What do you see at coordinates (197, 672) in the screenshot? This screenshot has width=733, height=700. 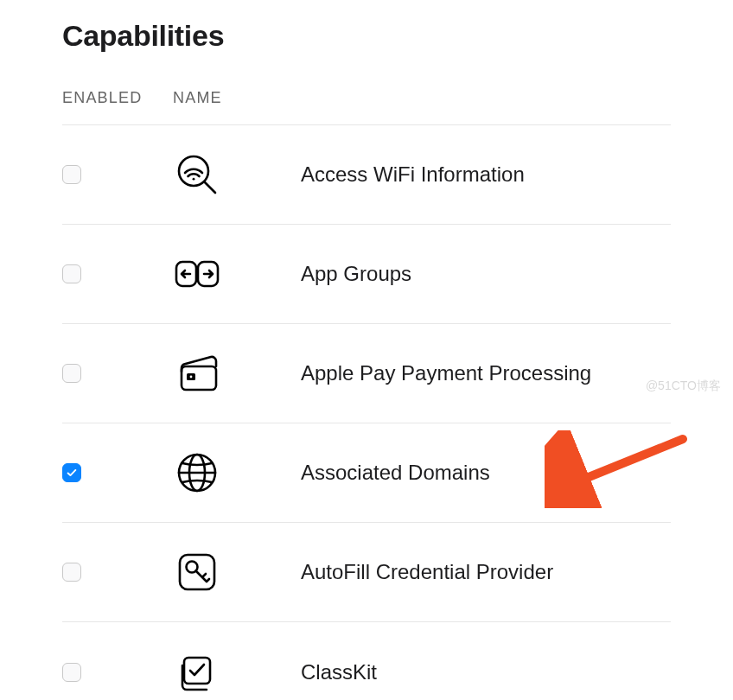 I see `classkit-icon` at bounding box center [197, 672].